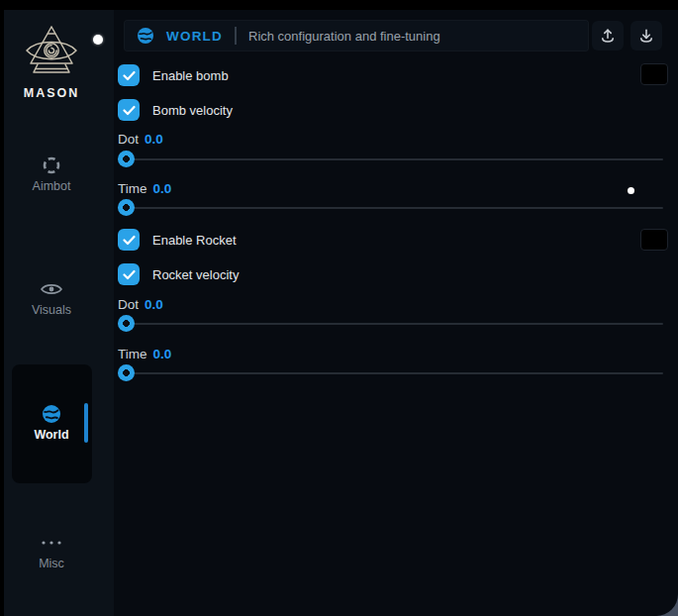  I want to click on checkbox-label: Enable Rocket, so click(194, 240).